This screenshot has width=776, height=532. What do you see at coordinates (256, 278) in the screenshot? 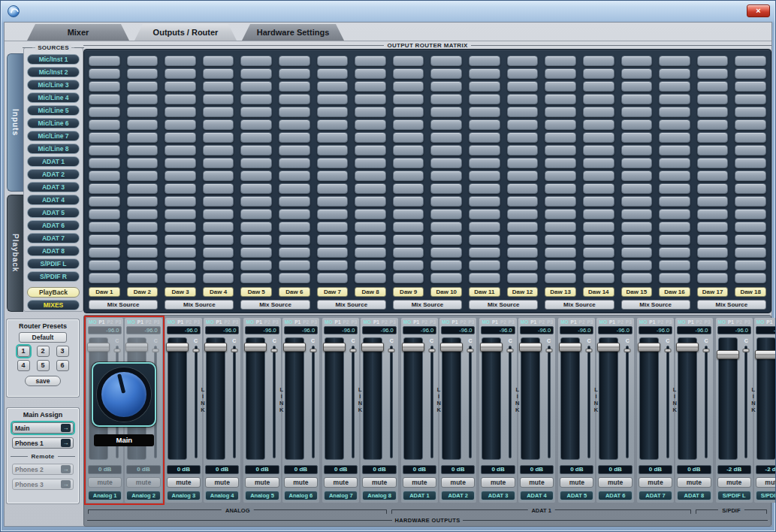
I see `matrix-cell-r18-c5` at bounding box center [256, 278].